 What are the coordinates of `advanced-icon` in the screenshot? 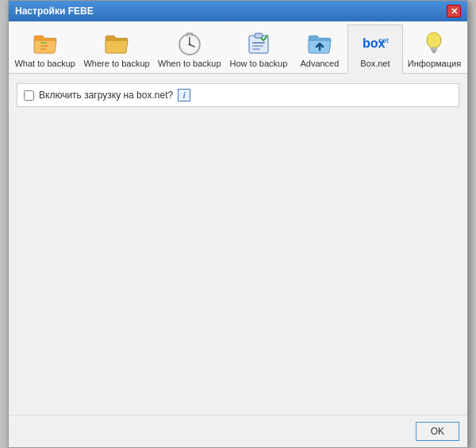 It's located at (320, 43).